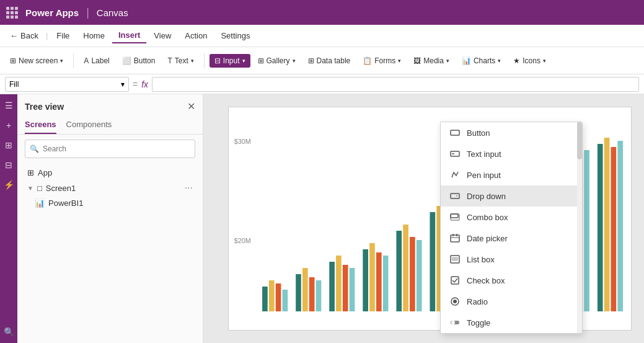 This screenshot has height=343, width=644. I want to click on dropdown-label-radio: Radio, so click(477, 301).